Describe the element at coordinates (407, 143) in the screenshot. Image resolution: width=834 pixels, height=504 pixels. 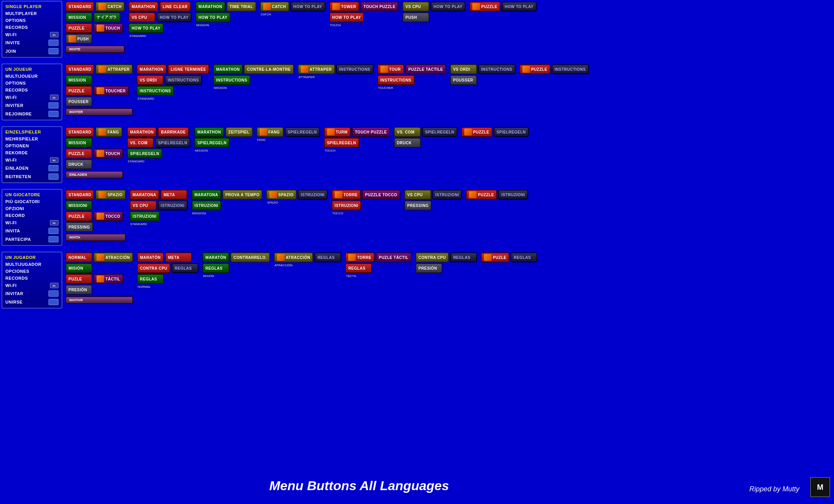
I see `game-button: DRUCK` at that location.